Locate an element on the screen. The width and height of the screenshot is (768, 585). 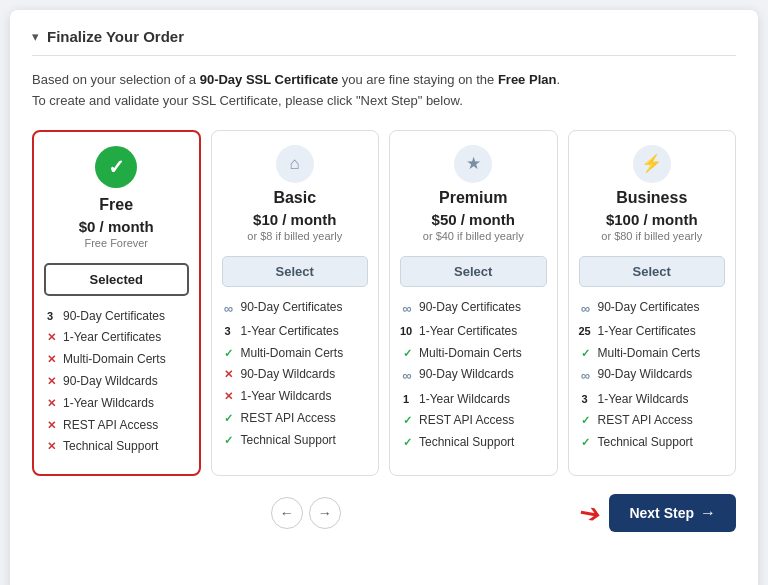
plan-name: Basic is located at coordinates (296, 198).